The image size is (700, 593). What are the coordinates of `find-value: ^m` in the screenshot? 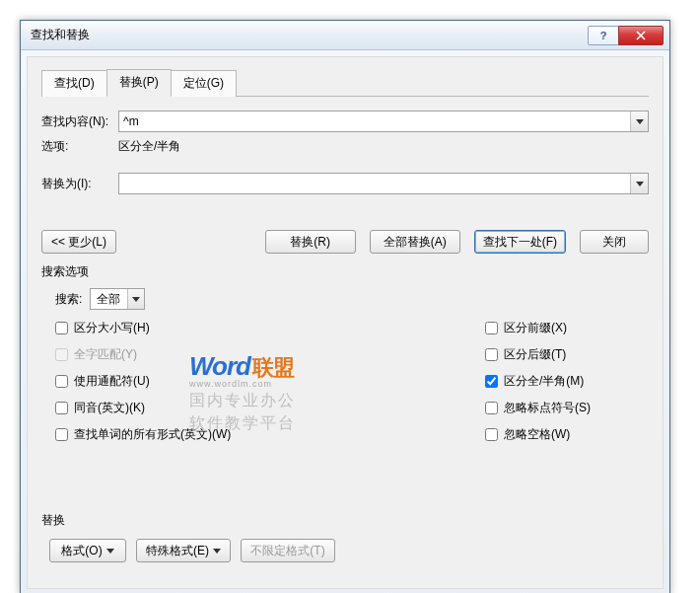 It's located at (131, 121).